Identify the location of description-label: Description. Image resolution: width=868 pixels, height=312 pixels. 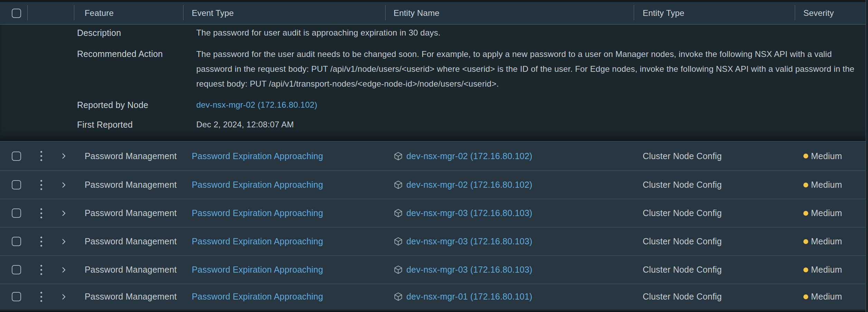
(137, 33).